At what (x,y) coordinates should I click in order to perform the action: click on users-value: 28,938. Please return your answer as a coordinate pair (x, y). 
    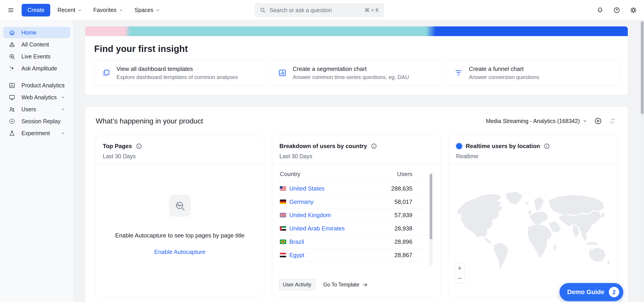
    Looking at the image, I should click on (403, 228).